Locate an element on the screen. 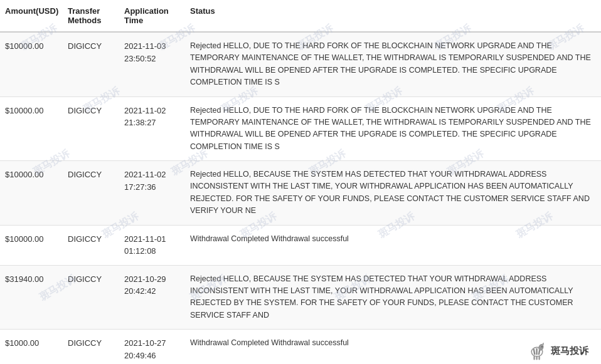 The width and height of the screenshot is (601, 364). cell-apptime: 2021-10-27 20:49:46 is located at coordinates (152, 347).